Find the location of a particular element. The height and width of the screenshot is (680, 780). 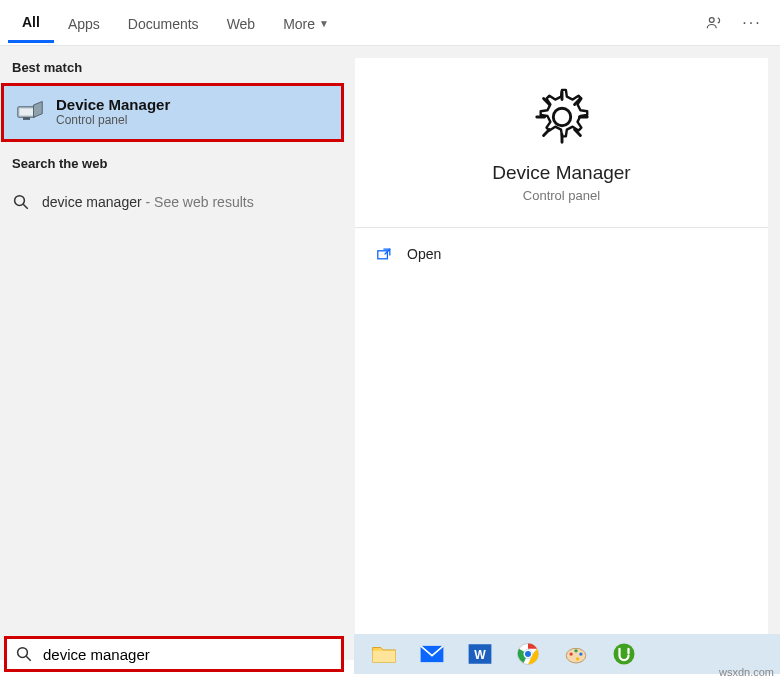

web-suffix: - See web results is located at coordinates (198, 202).